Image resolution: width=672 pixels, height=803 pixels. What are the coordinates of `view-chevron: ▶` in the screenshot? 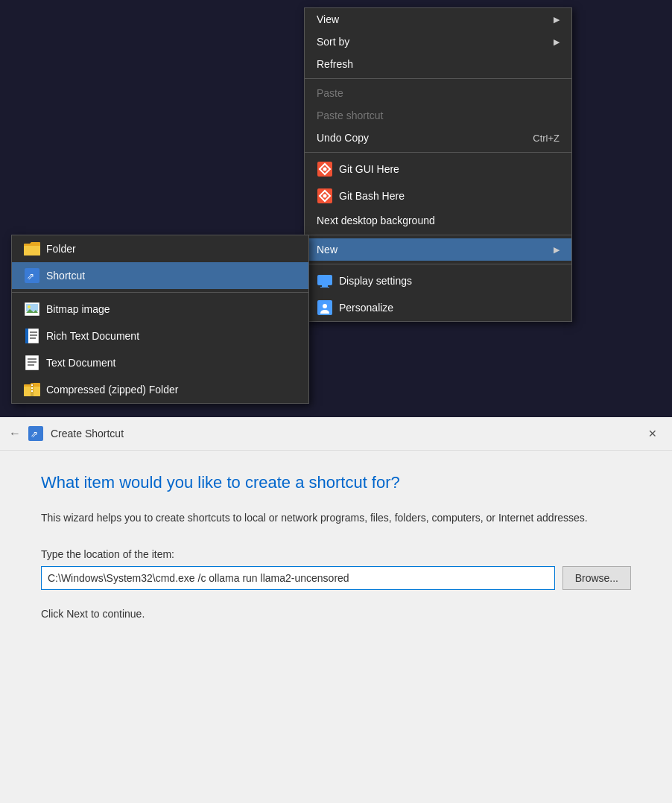 It's located at (557, 19).